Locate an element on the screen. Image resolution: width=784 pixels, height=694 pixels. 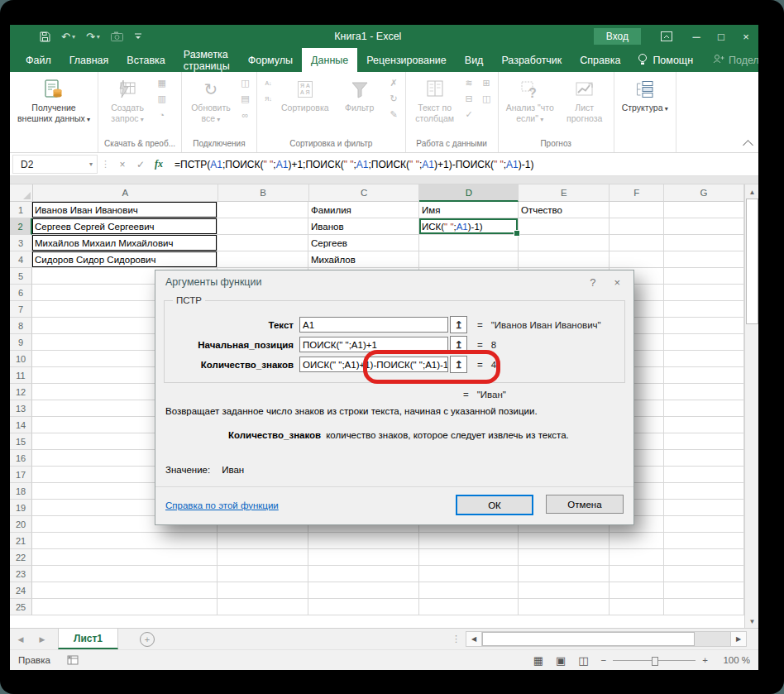
save-icon is located at coordinates (45, 36).